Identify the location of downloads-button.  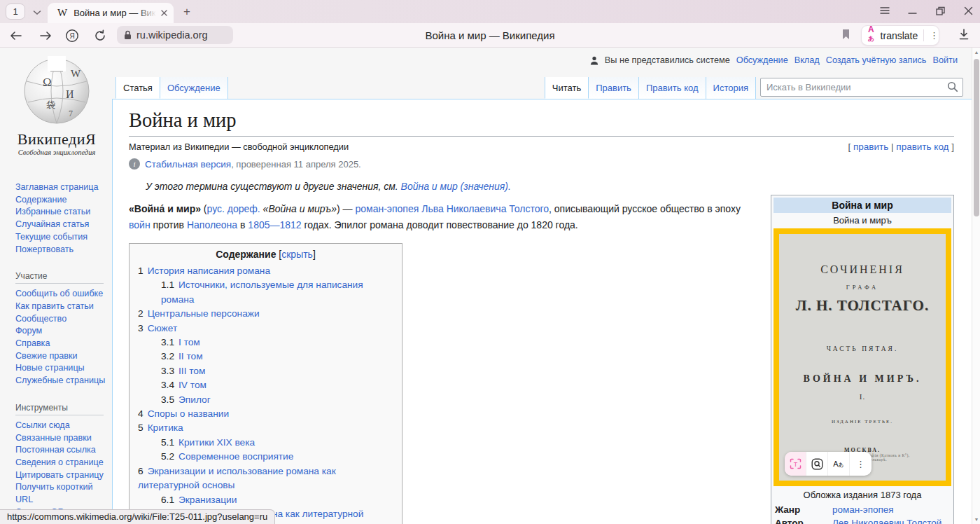
(964, 36).